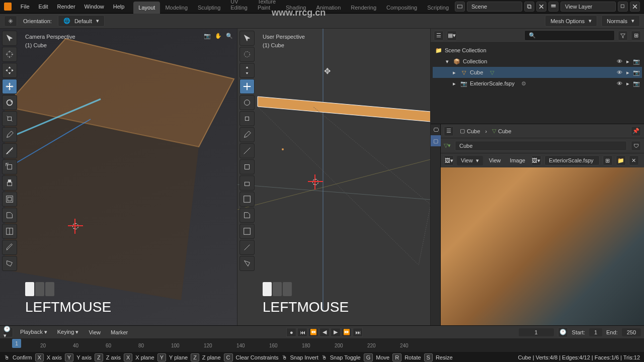 This screenshot has height=362, width=644. What do you see at coordinates (631, 332) in the screenshot?
I see `end-frame: 250` at bounding box center [631, 332].